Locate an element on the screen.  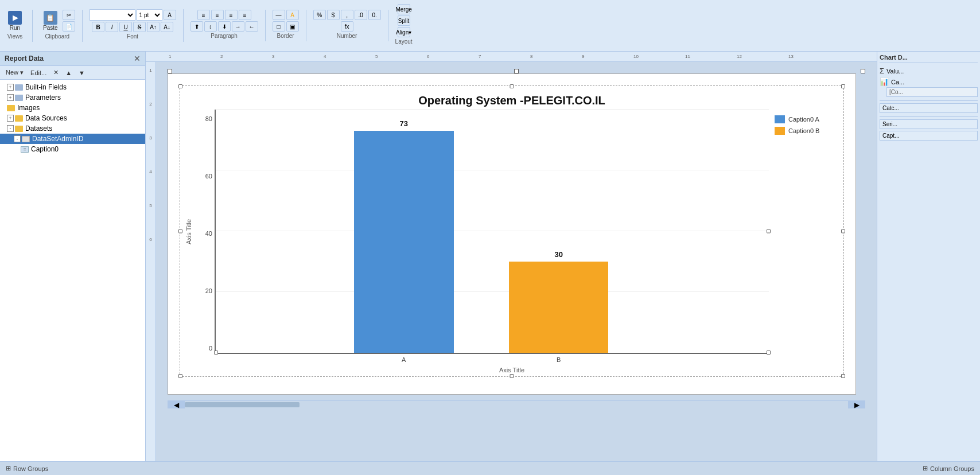
justify-button: ≡ is located at coordinates (245, 15).